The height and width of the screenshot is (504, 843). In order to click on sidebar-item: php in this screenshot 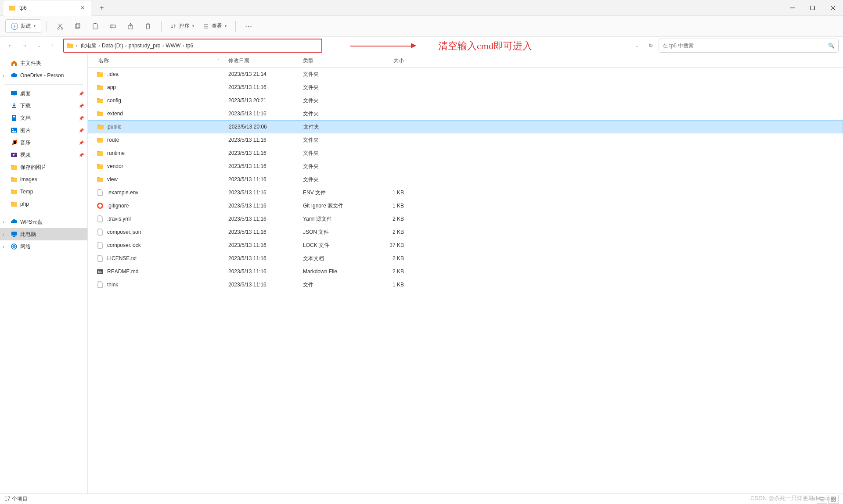, I will do `click(44, 204)`.